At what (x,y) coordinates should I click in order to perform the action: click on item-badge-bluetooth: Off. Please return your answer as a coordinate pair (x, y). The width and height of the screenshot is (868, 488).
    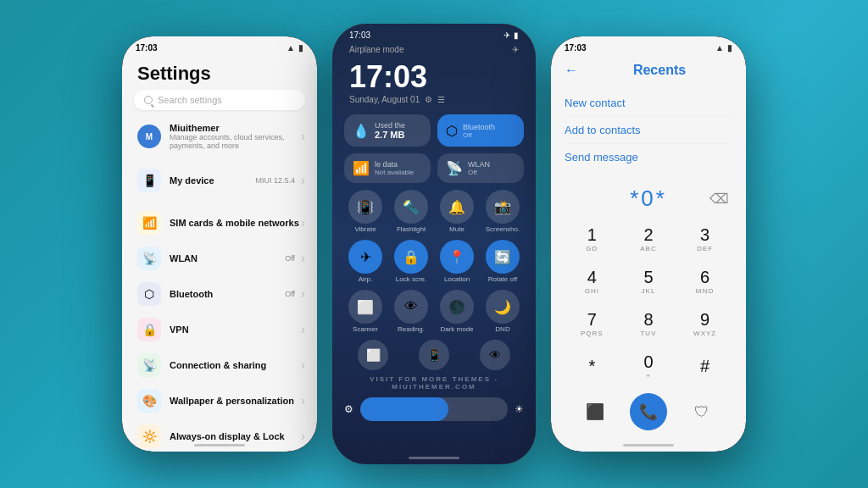
    Looking at the image, I should click on (290, 294).